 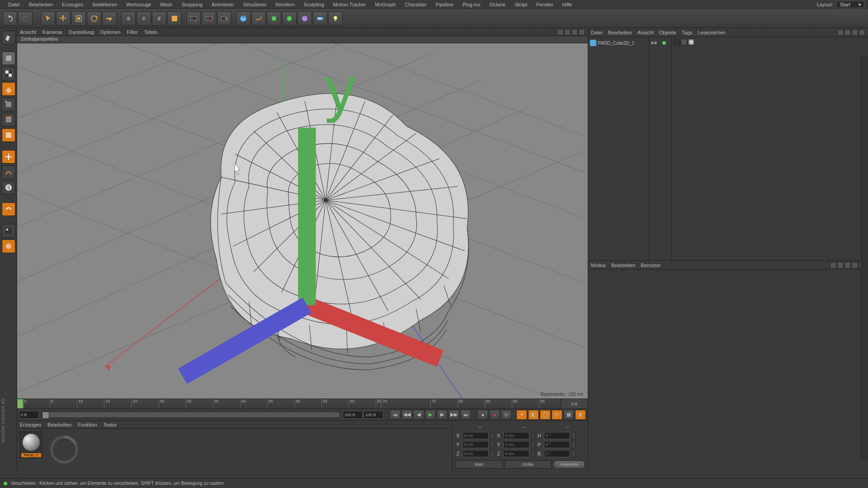 I want to click on add-cube-button, so click(x=243, y=19).